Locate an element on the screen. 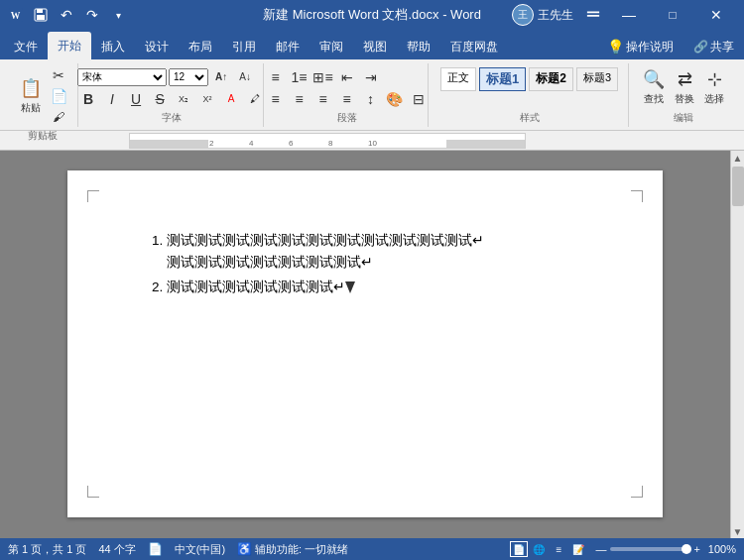 The image size is (744, 560). zoom-track is located at coordinates (650, 549).